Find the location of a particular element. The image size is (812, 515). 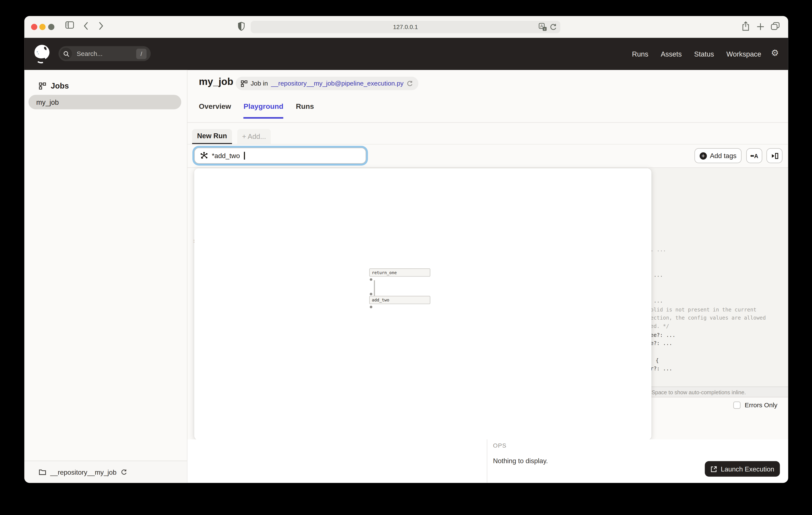

run-tabs-divider is located at coordinates (488, 144).